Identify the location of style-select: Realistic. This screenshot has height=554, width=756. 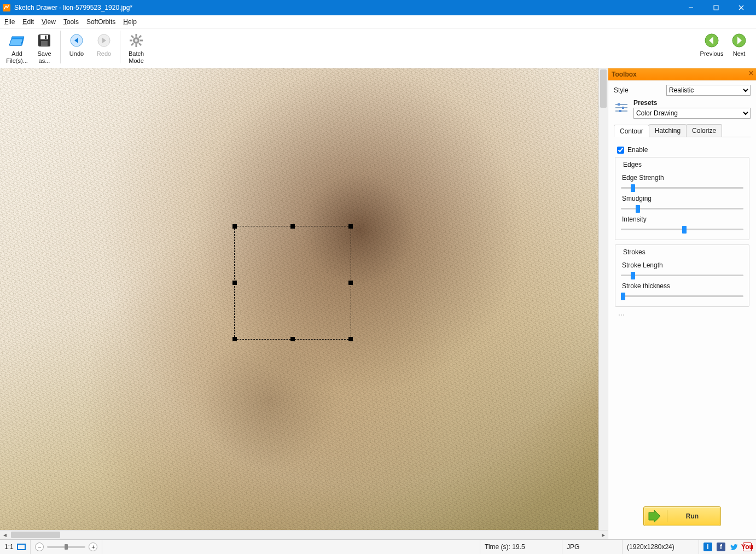
(708, 90).